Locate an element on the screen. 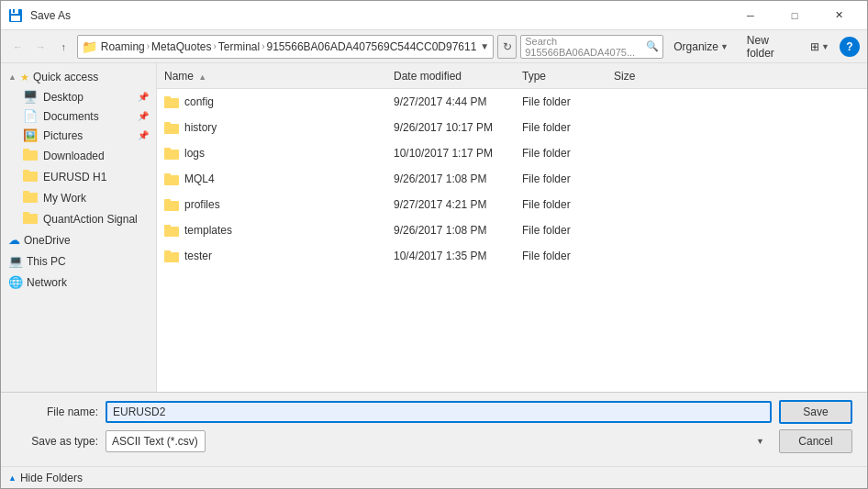 The height and width of the screenshot is (489, 868). table-row: logs 10/10/2017 1:17 PM File folder is located at coordinates (512, 153).